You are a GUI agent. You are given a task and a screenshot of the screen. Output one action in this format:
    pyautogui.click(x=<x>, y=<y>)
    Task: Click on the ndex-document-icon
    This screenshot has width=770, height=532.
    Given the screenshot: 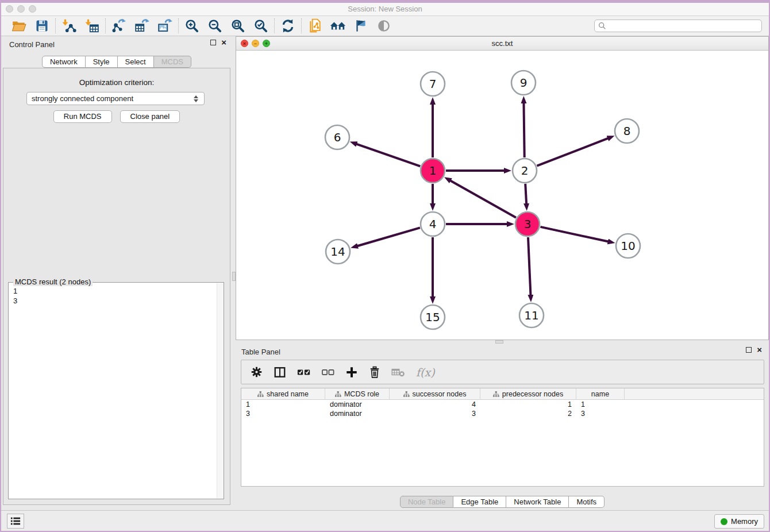 What is the action you would take?
    pyautogui.click(x=315, y=26)
    